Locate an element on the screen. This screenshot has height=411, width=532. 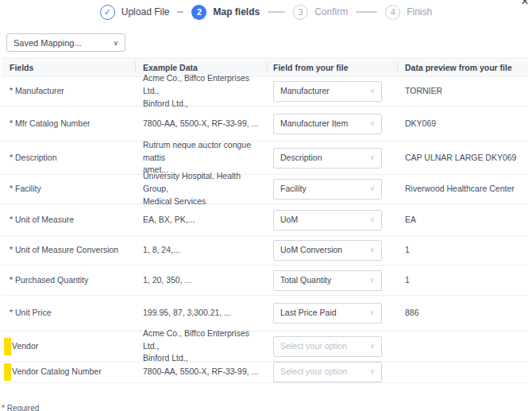
example-data: 1, 8, 24,... is located at coordinates (201, 250).